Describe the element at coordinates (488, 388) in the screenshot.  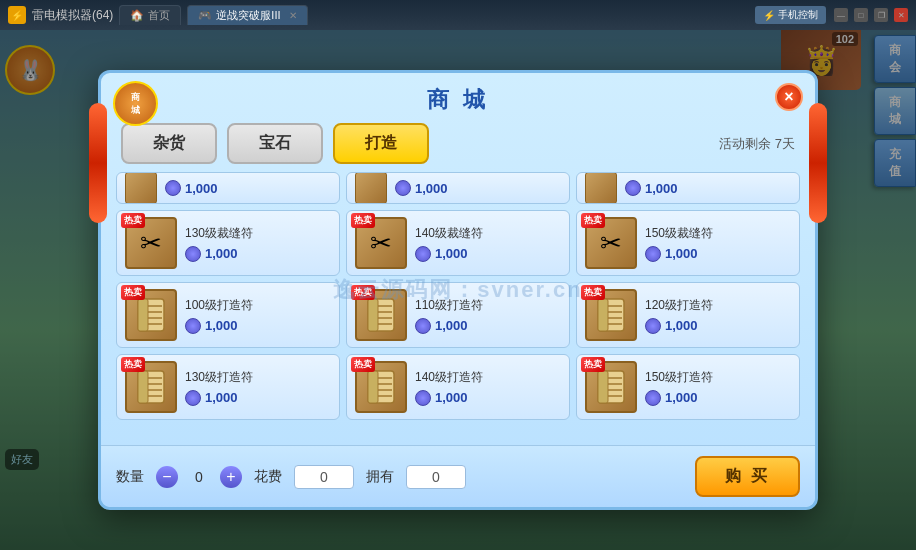
I see `item-info: 140级打造符1,000` at that location.